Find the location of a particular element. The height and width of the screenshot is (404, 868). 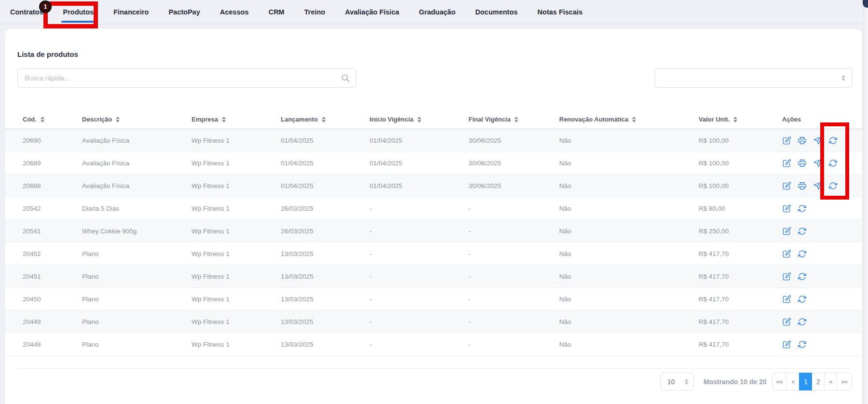

tab-contratos: Contratos is located at coordinates (27, 12).